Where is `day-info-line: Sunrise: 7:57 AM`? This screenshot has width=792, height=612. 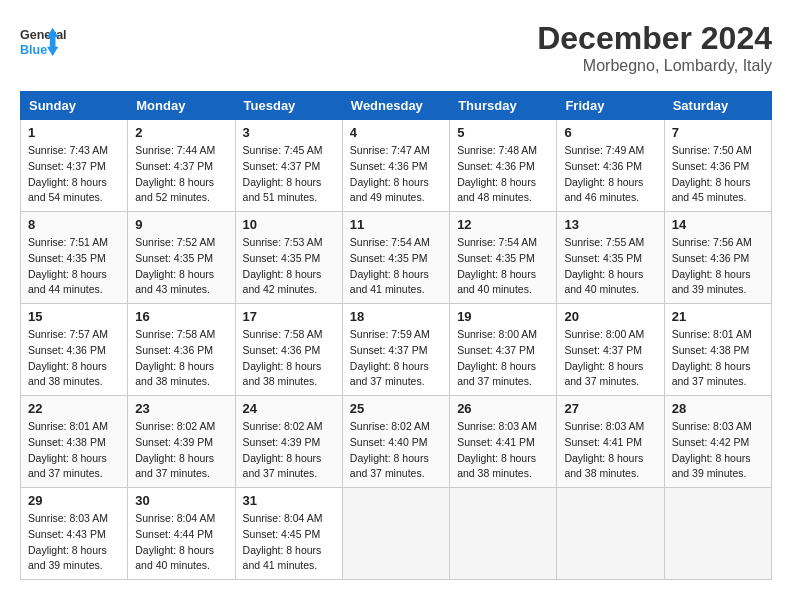
day-info-line: Sunrise: 7:57 AM is located at coordinates (74, 335).